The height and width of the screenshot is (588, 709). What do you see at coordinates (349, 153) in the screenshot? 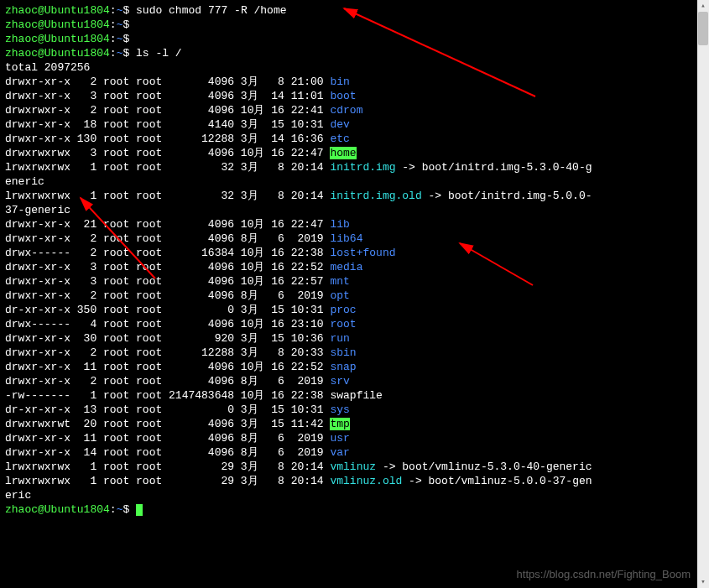
I see `ls-row: drwxrwxrwx 3 root root 4096 10月 16 22:47…` at bounding box center [349, 153].